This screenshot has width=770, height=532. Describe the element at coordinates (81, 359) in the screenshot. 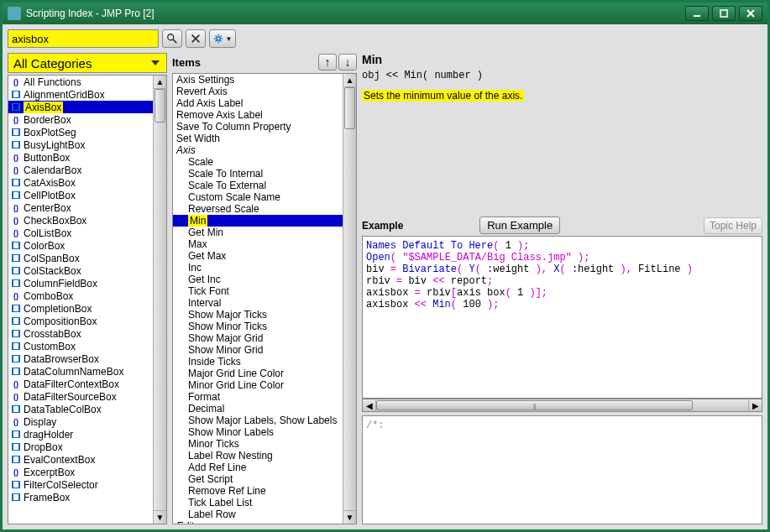

I see `function-item: DataBrowserBox` at that location.